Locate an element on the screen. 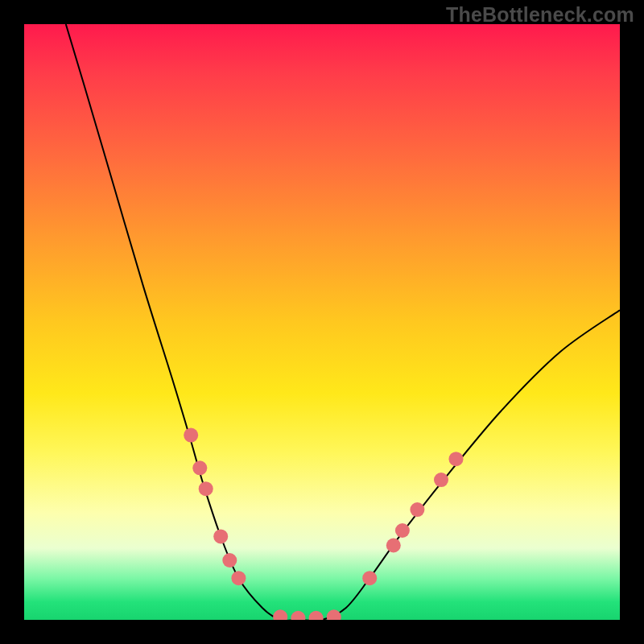  data-markers is located at coordinates (324, 524).